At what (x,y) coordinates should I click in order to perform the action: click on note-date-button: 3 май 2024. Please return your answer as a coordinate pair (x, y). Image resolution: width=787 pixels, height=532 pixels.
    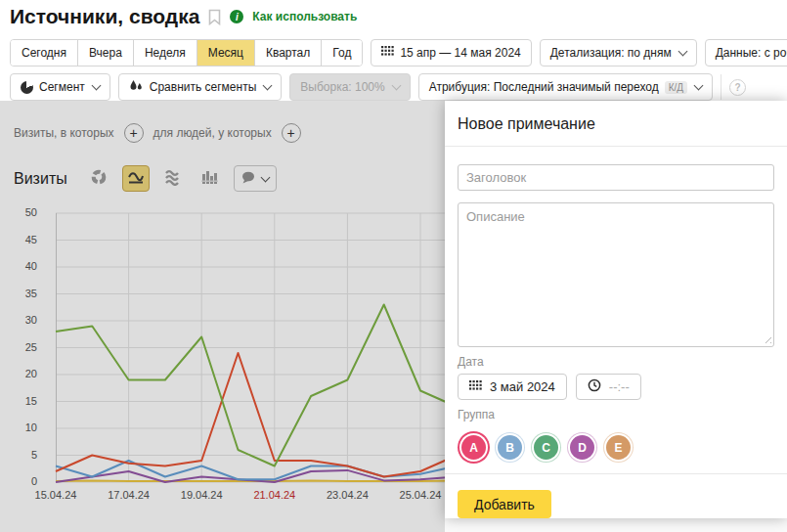
    Looking at the image, I should click on (512, 387).